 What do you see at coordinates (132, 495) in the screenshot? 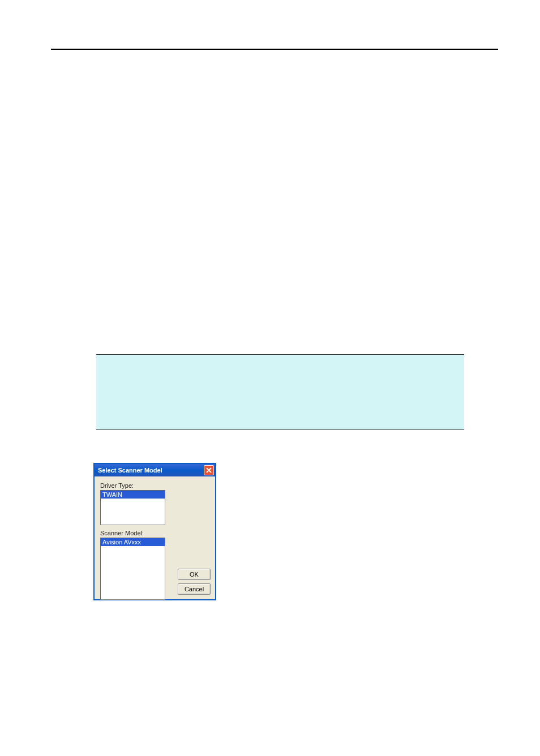
I see `list-item: TWAIN` at bounding box center [132, 495].